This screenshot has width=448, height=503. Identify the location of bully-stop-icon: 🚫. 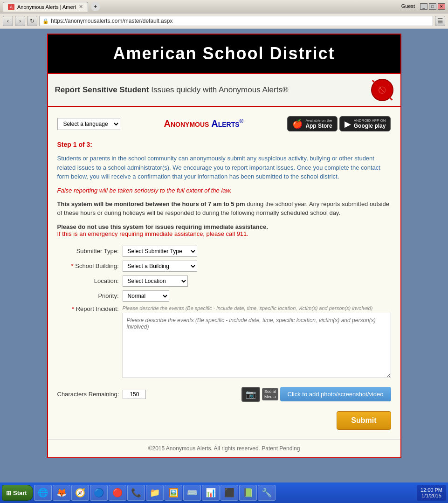
(382, 90).